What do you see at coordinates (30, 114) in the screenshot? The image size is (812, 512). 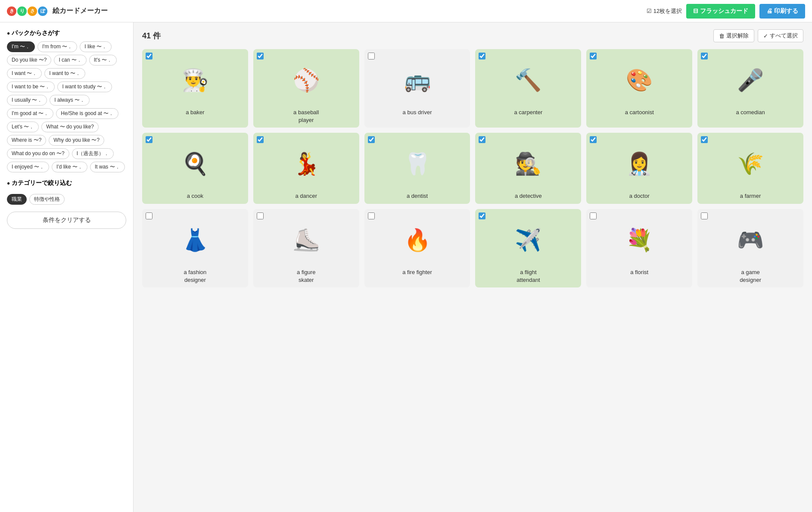 I see `sidebar-tag: I'm good at 〜．` at bounding box center [30, 114].